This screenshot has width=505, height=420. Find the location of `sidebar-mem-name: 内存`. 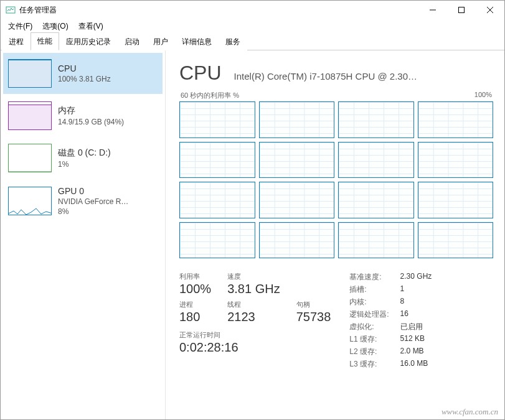

sidebar-mem-name: 内存 is located at coordinates (91, 111).